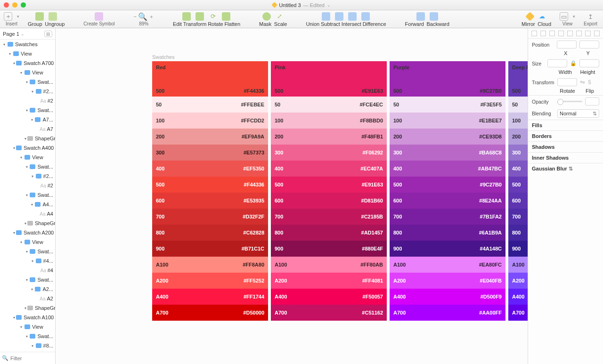  Describe the element at coordinates (329, 169) in the screenshot. I see `swatch-row: 400#EC407A` at that location.